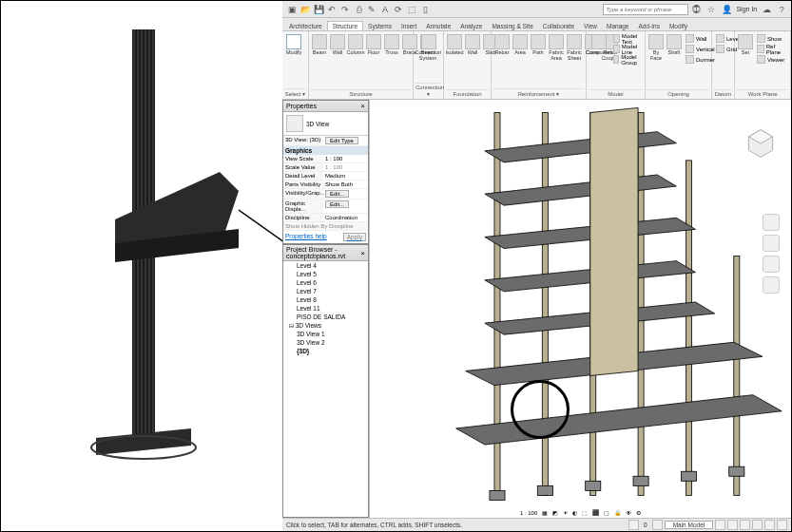 The width and height of the screenshot is (792, 532). Describe the element at coordinates (325, 300) in the screenshot. I see `list-item: Level 8` at that location.